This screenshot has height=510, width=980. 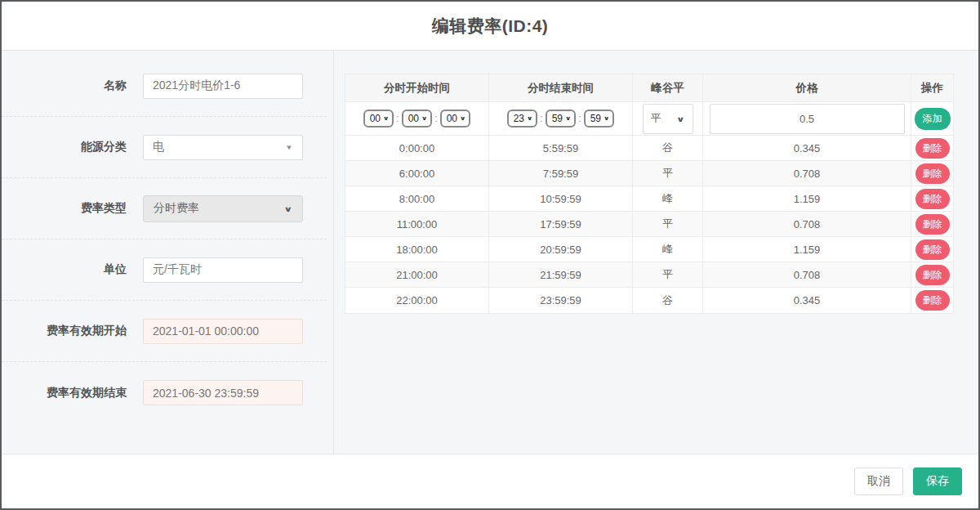 I want to click on table-row: 0:00:005:59:59谷0.345删除, so click(x=649, y=149).